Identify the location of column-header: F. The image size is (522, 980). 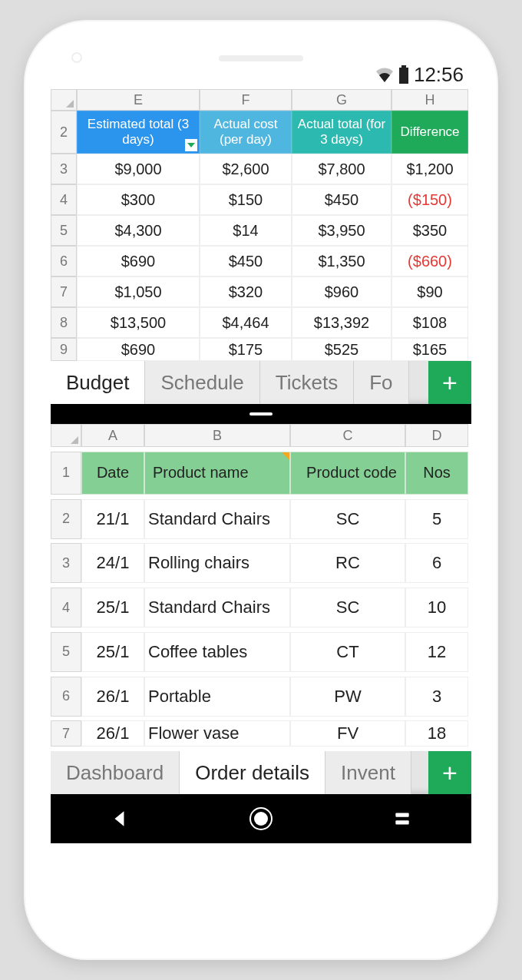
(246, 100).